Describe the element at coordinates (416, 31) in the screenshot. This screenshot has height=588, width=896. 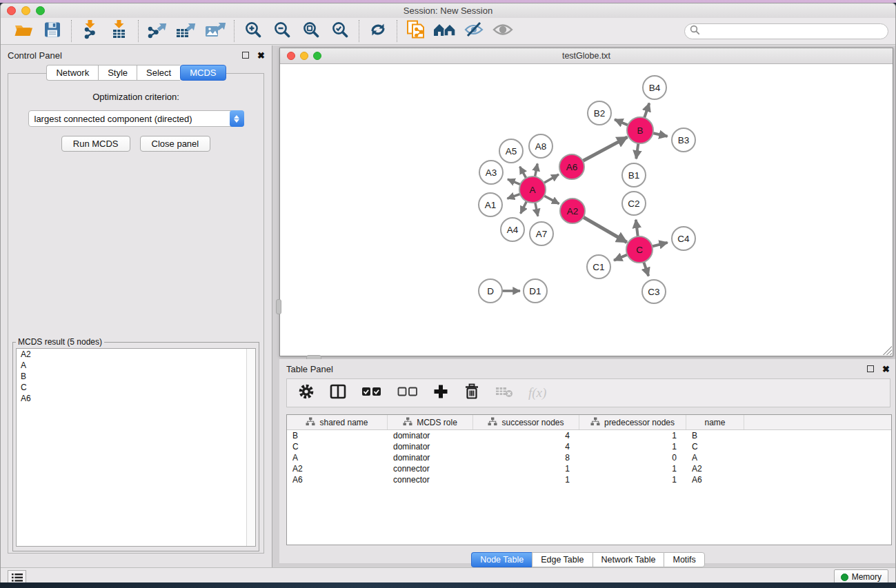
I see `new-network-from-selection-button` at that location.